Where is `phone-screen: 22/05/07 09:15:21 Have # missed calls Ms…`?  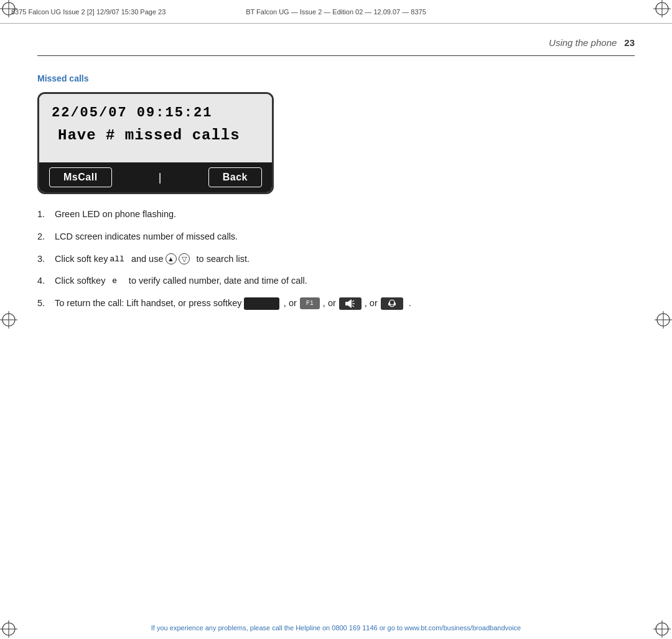 phone-screen: 22/05/07 09:15:21 Have # missed calls Ms… is located at coordinates (156, 143).